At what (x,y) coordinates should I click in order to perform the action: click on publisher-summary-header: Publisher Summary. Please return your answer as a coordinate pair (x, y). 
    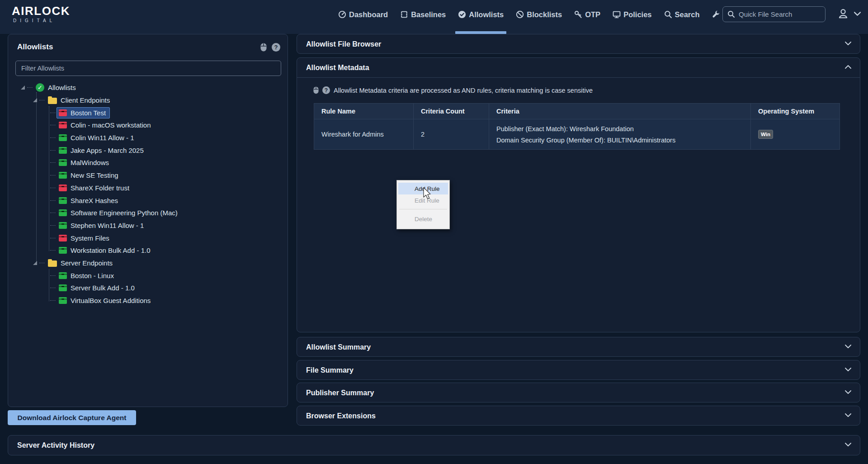
    Looking at the image, I should click on (579, 393).